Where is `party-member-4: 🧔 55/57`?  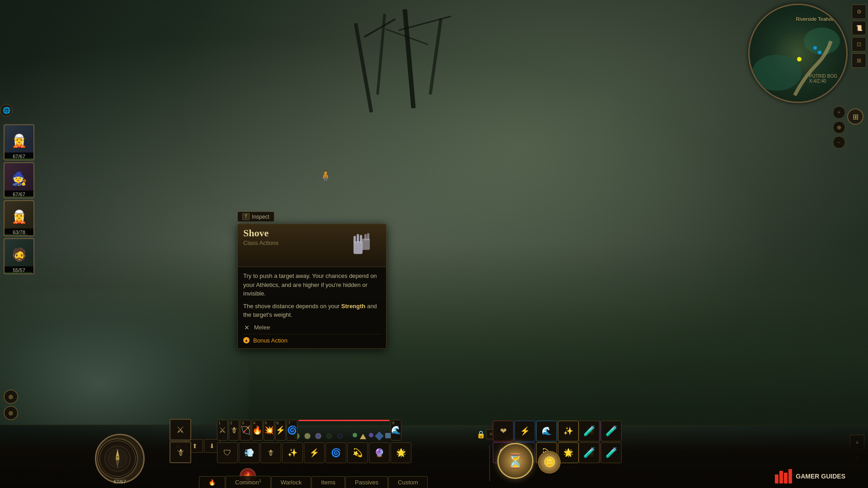 party-member-4: 🧔 55/57 is located at coordinates (19, 256).